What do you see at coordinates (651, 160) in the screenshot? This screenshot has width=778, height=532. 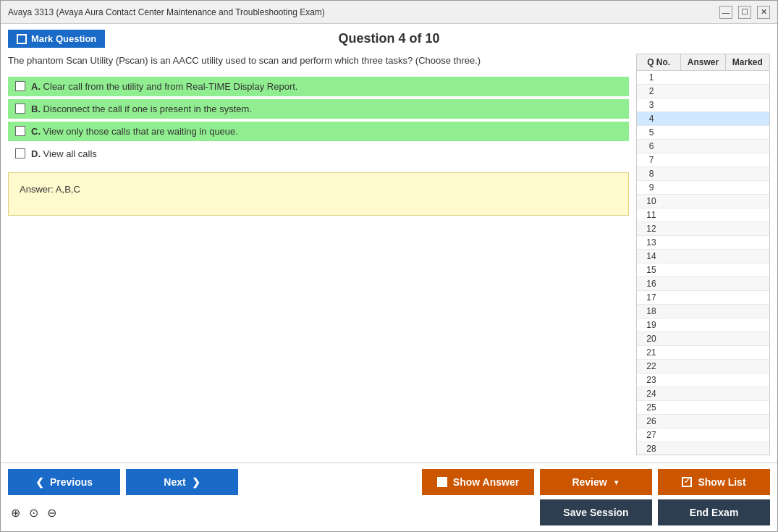 I see `q-row-number: 7` at bounding box center [651, 160].